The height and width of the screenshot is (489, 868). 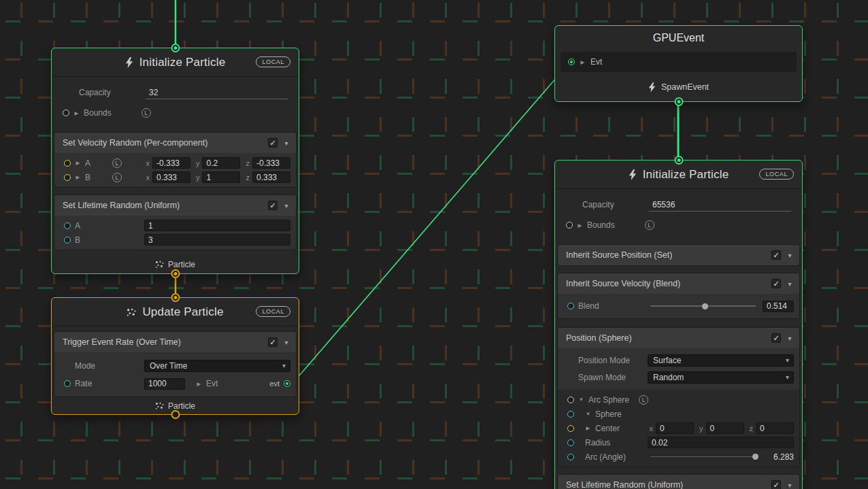 What do you see at coordinates (271, 163) in the screenshot?
I see `z-field: -0.333` at bounding box center [271, 163].